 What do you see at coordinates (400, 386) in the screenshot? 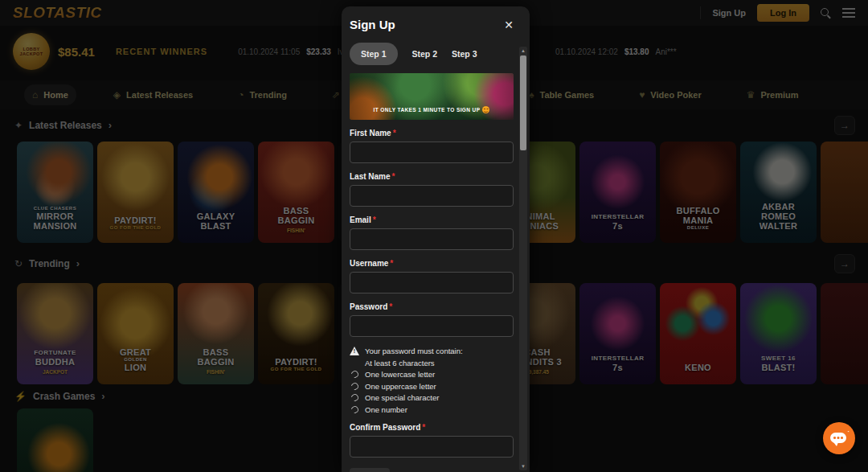
I see `rule-text: One uppercase letter` at bounding box center [400, 386].